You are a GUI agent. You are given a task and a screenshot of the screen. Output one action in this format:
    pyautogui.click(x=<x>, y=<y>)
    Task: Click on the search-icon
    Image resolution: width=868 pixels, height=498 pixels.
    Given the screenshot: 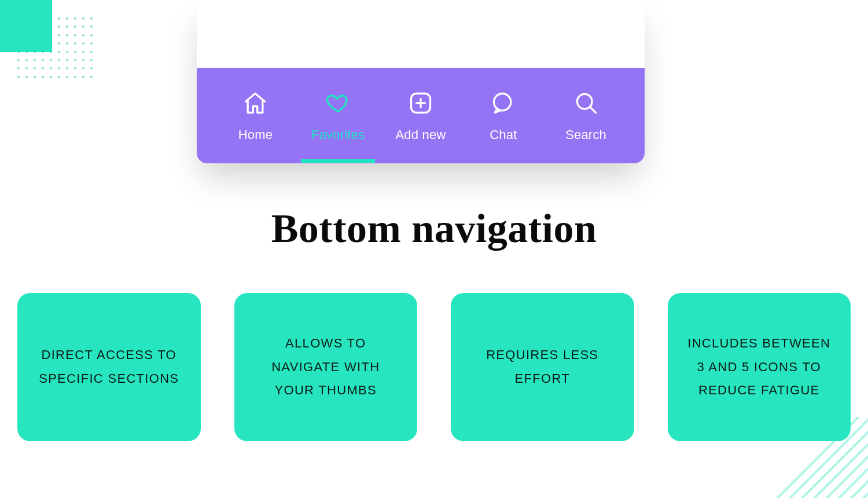 What is the action you would take?
    pyautogui.click(x=586, y=103)
    